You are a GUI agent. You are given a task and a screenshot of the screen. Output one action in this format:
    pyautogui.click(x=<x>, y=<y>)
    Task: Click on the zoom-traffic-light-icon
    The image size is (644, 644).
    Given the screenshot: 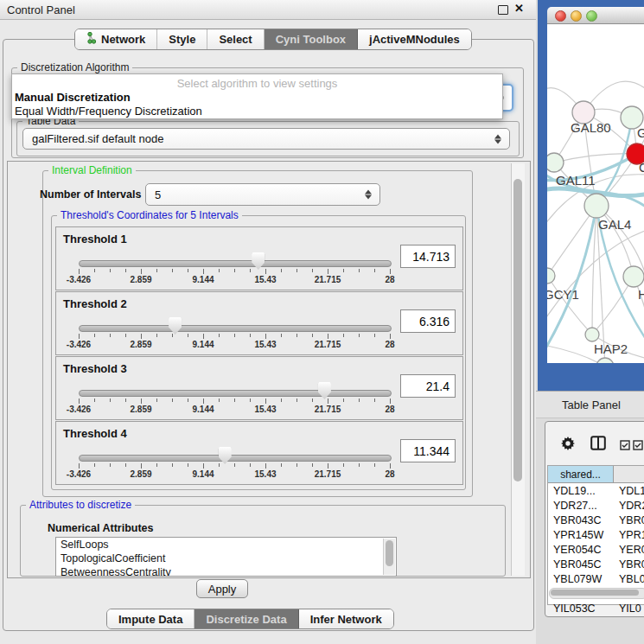 What is the action you would take?
    pyautogui.click(x=591, y=16)
    